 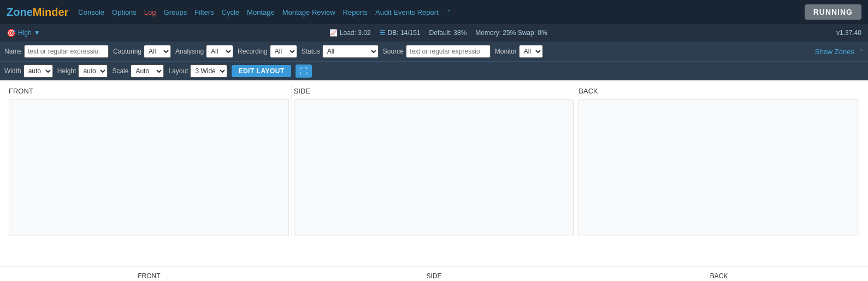 What do you see at coordinates (356, 12) in the screenshot?
I see `nav-reports: Reports` at bounding box center [356, 12].